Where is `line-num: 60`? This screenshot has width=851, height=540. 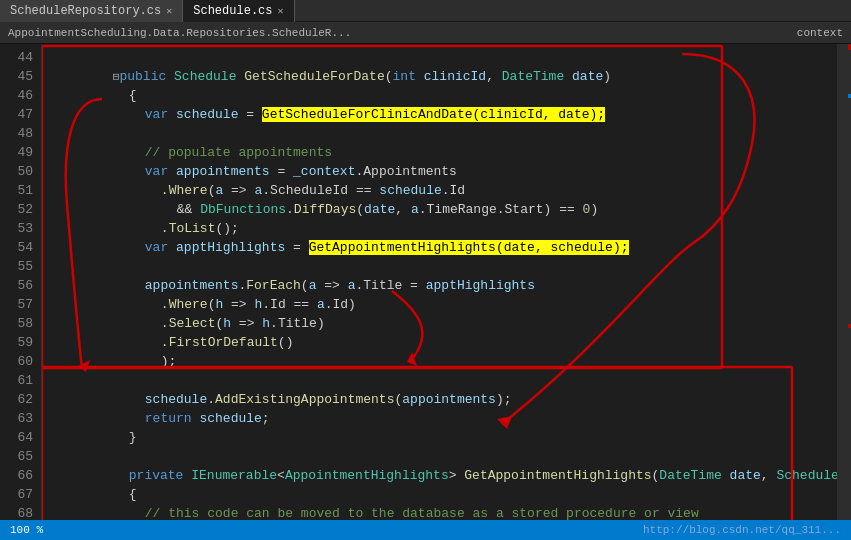
line-num: 60 is located at coordinates (18, 362).